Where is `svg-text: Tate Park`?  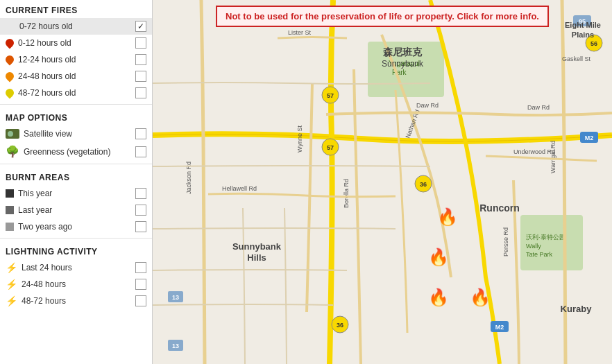 svg-text: Tate Park is located at coordinates (540, 254).